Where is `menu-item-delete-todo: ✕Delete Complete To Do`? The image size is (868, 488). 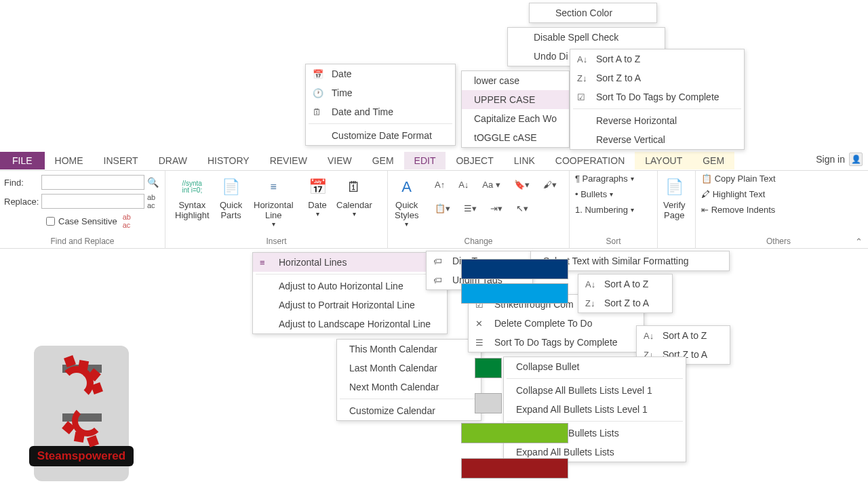 menu-item-delete-todo: ✕Delete Complete To Do is located at coordinates (556, 323).